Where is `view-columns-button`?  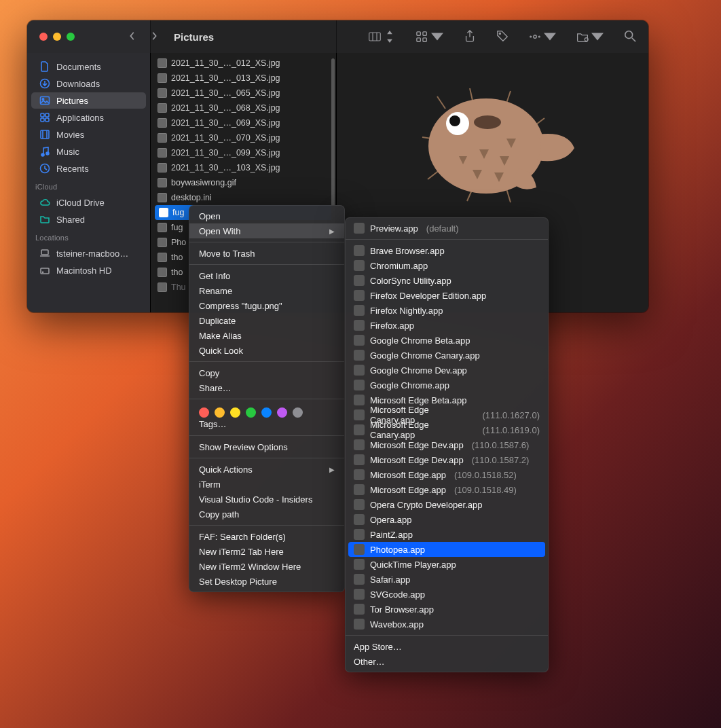 view-columns-button is located at coordinates (382, 37).